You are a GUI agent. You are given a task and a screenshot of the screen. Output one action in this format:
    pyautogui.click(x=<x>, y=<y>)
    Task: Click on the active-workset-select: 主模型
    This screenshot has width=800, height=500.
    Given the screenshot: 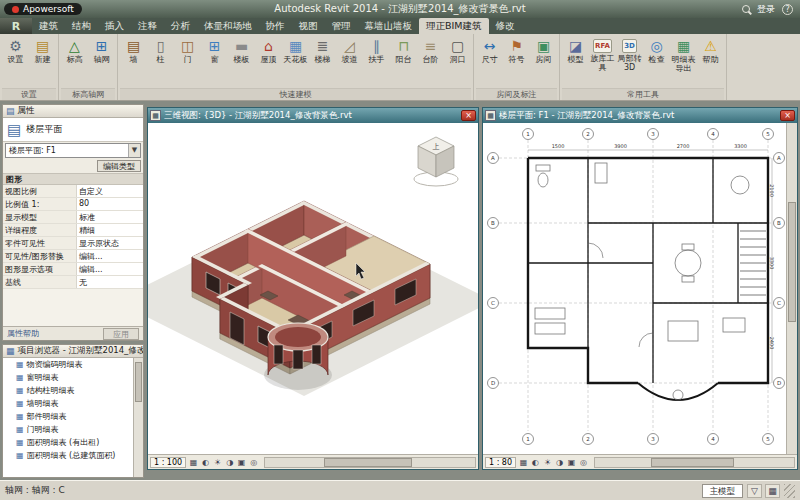 What is the action you would take?
    pyautogui.click(x=723, y=491)
    